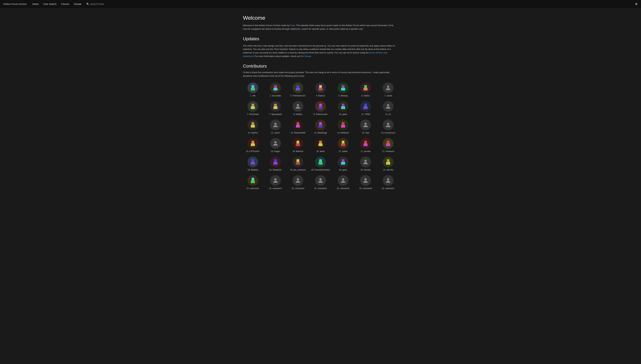 This screenshot has width=641, height=364. I want to click on search-icon: 🔍, so click(88, 4).